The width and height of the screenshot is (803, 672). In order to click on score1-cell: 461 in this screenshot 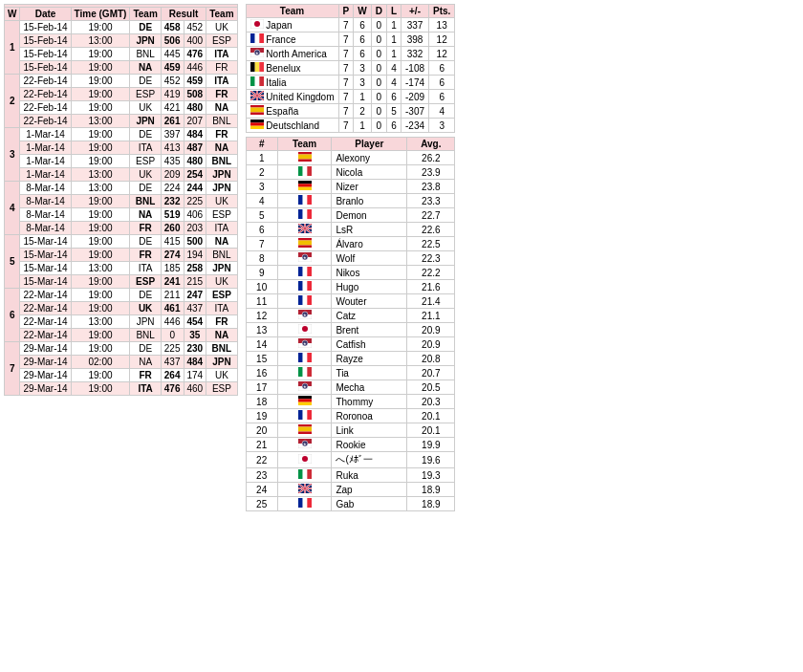, I will do `click(172, 309)`.